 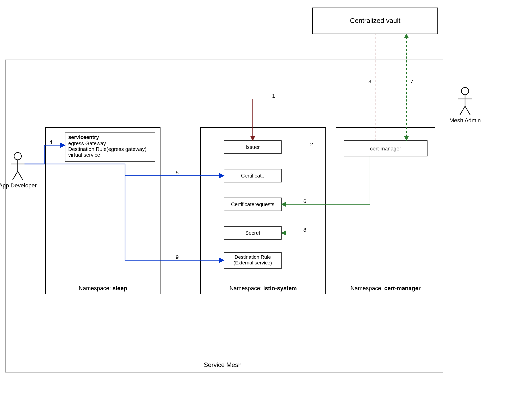 What do you see at coordinates (263, 288) in the screenshot?
I see `svg-text: Namespace: istio-system` at bounding box center [263, 288].